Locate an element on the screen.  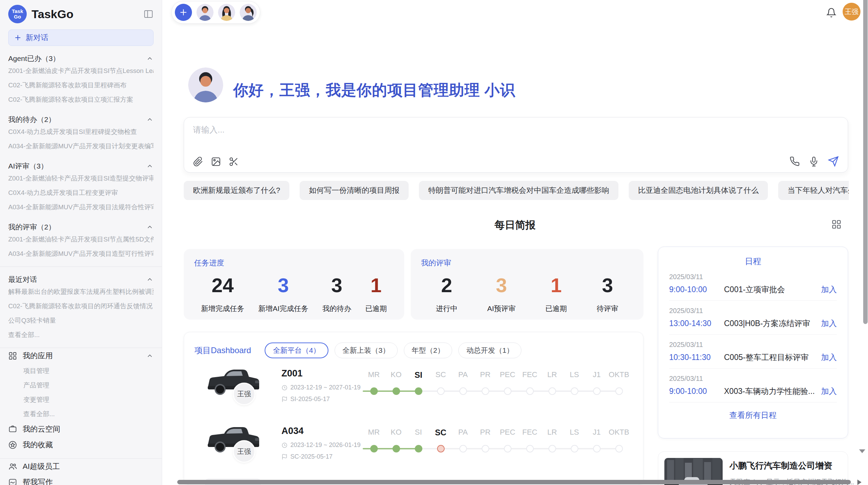
recent-chat-item: 解释最新出台的欧盟报废车法规再生塑料比例被调至15%... is located at coordinates (81, 292).